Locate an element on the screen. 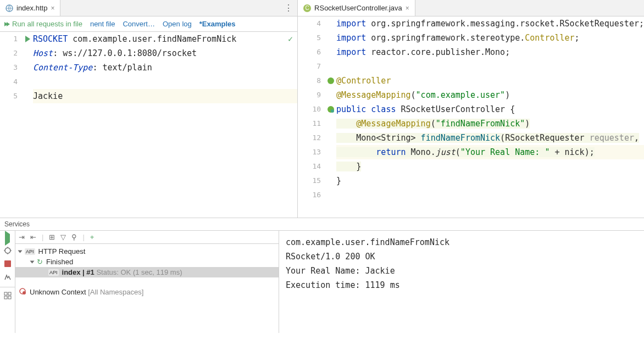 The image size is (644, 339). collapse-all-icon: ⇤ is located at coordinates (33, 237).